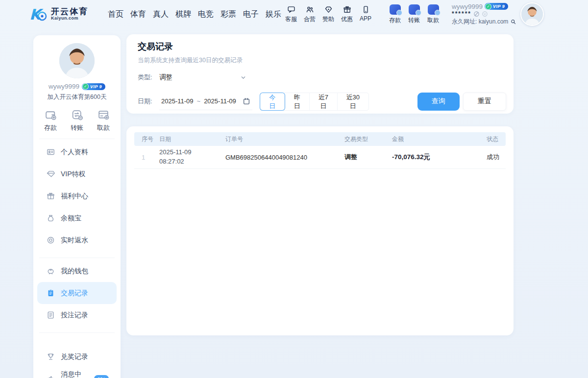 The width and height of the screenshot is (588, 378). Describe the element at coordinates (77, 97) in the screenshot. I see `join-days-text: 加入开云体育第600天` at that location.